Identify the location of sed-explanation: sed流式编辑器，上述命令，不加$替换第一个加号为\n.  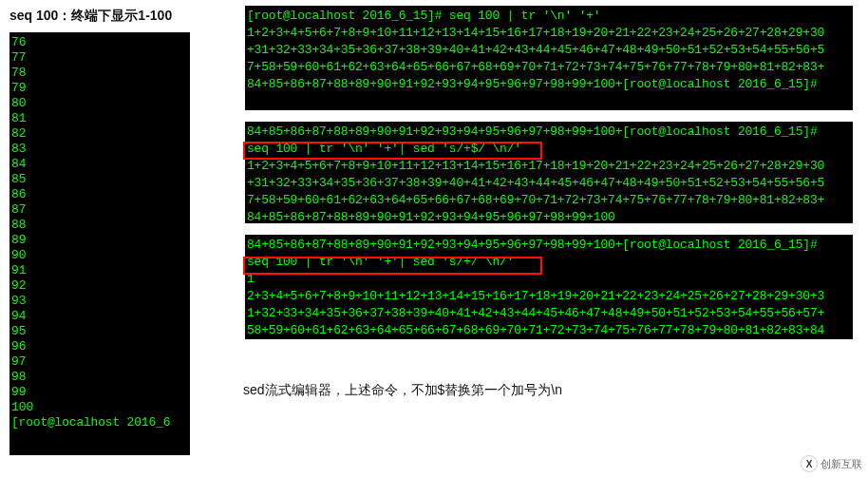
(403, 391).